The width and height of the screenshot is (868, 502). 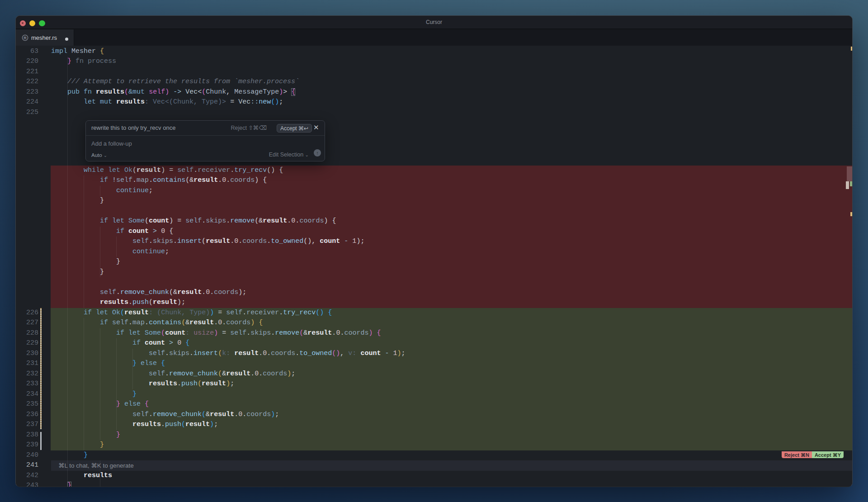 What do you see at coordinates (25, 38) in the screenshot?
I see `svg-text: R` at bounding box center [25, 38].